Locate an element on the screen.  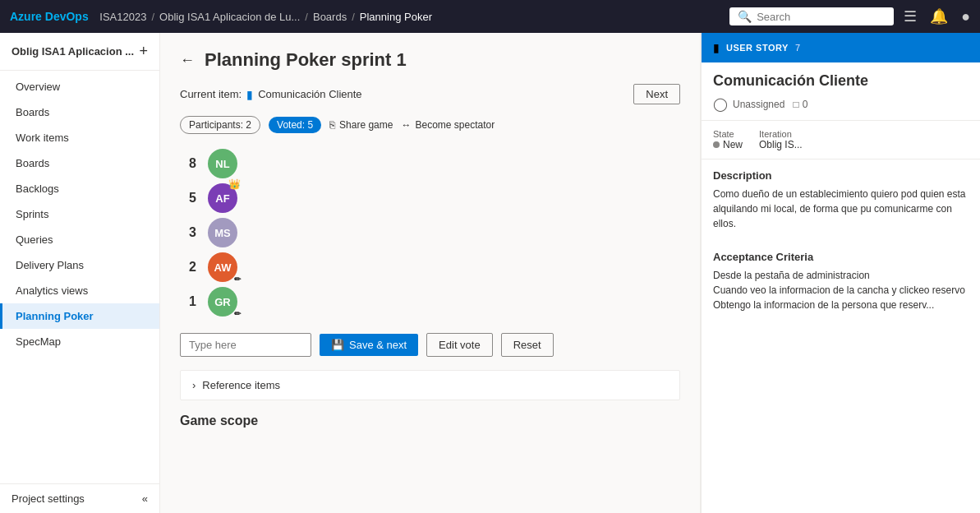
detail-meta: ◯ Unassigned □ 0 is located at coordinates (841, 109).